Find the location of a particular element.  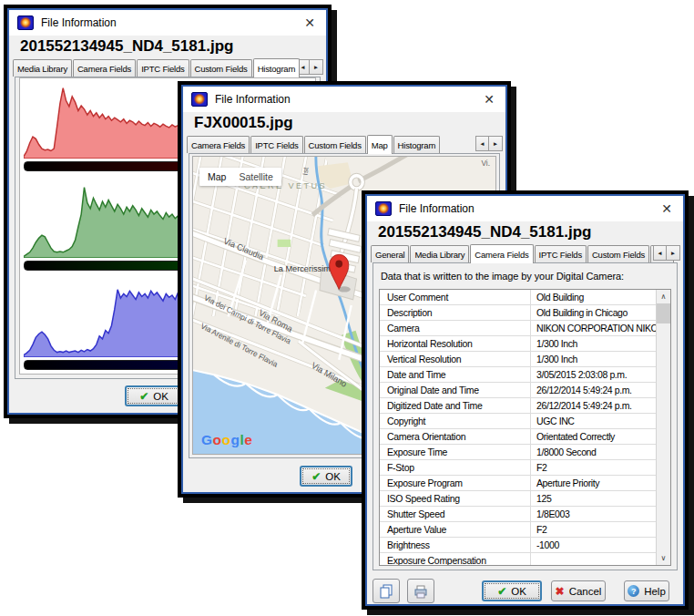

x-icon: ✖ is located at coordinates (560, 591).